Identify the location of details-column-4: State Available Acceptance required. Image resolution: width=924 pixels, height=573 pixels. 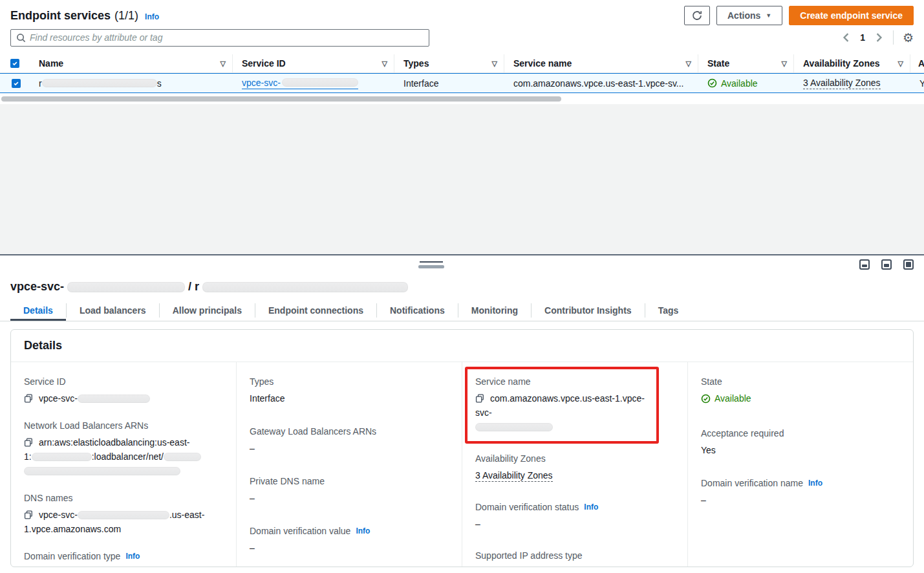
(800, 464).